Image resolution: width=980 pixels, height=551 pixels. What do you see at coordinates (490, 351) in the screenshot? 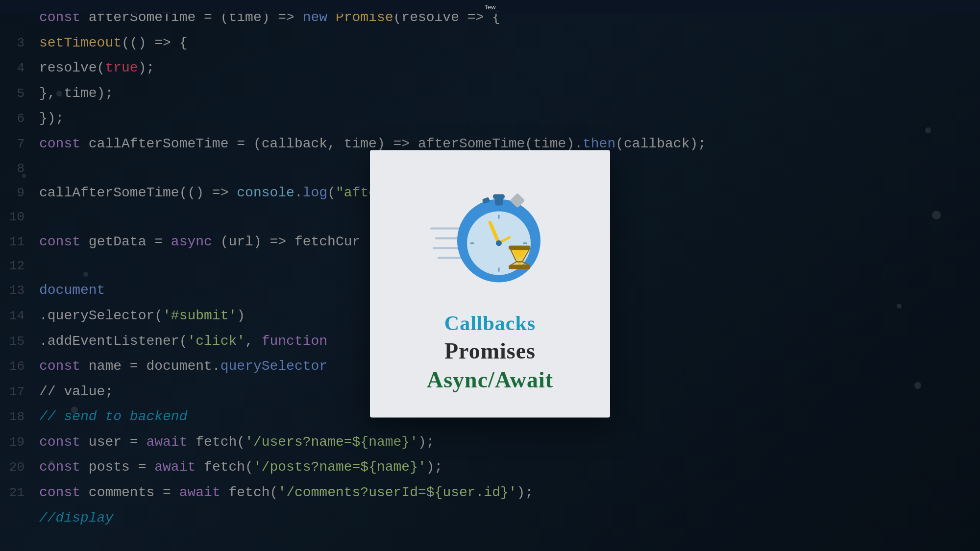
I see `modal-title-promises: Promises` at bounding box center [490, 351].